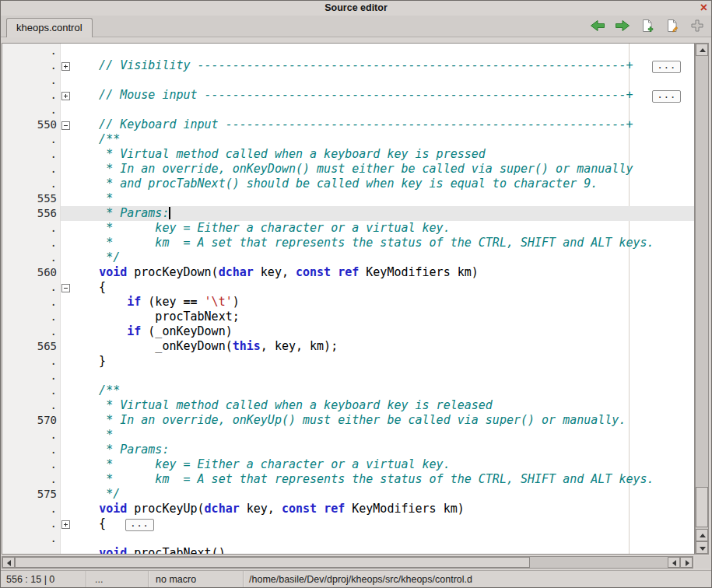 The image size is (712, 588). I want to click on close-button: ×, so click(703, 8).